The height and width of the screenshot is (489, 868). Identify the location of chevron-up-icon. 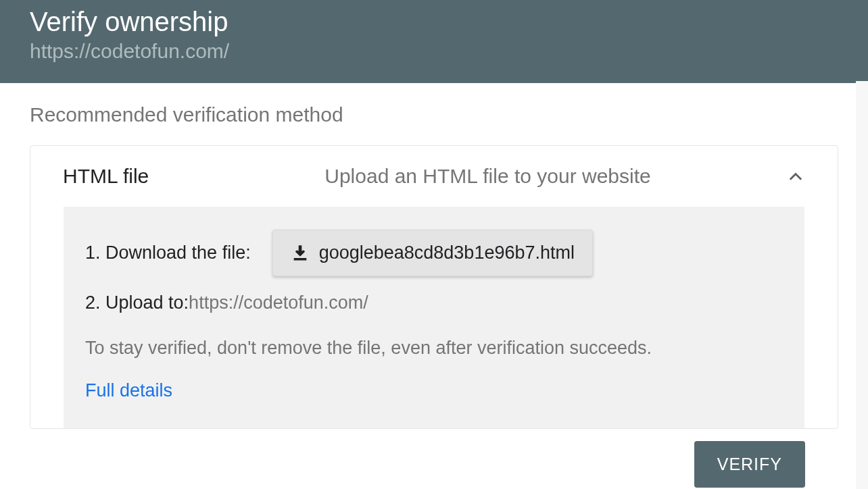
(796, 176).